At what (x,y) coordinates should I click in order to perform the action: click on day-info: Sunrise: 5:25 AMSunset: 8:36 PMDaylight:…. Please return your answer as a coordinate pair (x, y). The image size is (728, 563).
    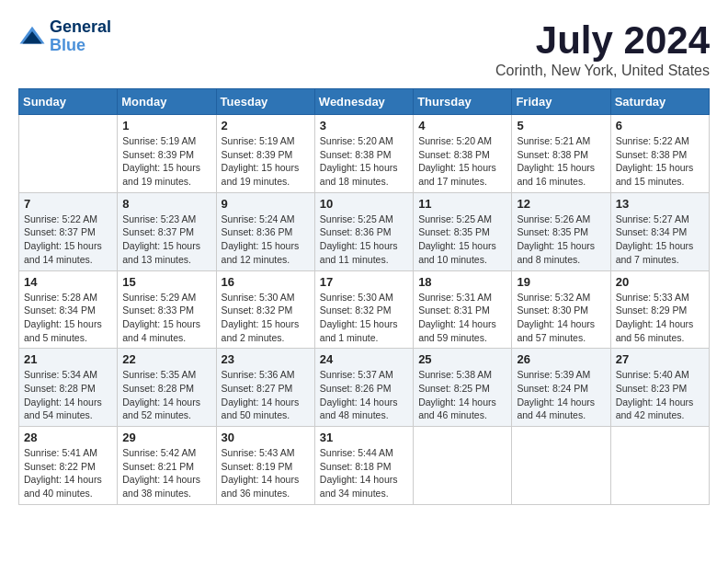
    Looking at the image, I should click on (364, 239).